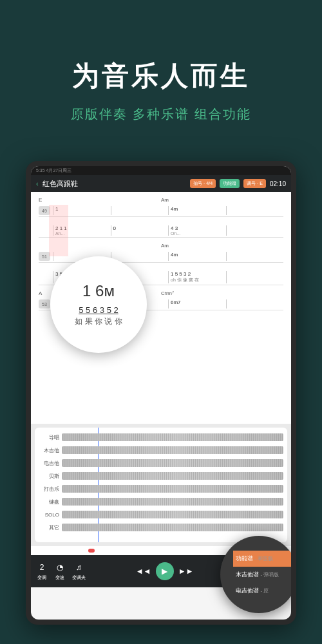  Describe the element at coordinates (161, 489) in the screenshot. I see `track-row: 打击乐` at that location.